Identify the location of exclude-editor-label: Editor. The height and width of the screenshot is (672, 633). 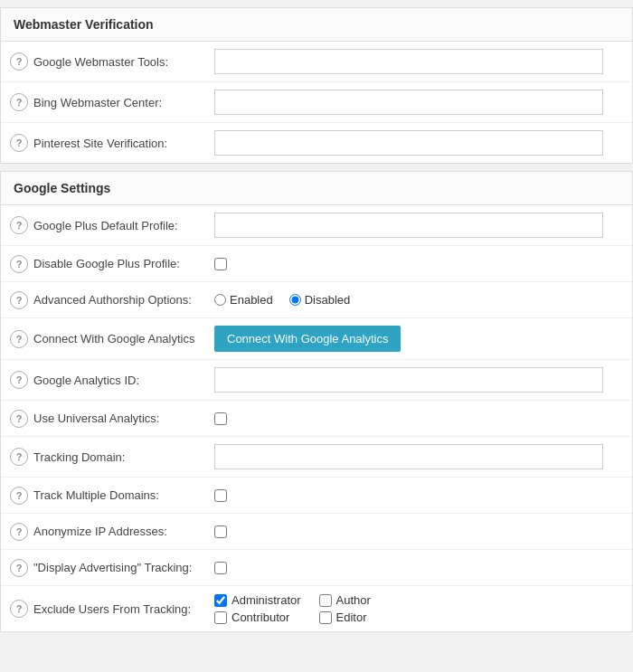
(363, 617).